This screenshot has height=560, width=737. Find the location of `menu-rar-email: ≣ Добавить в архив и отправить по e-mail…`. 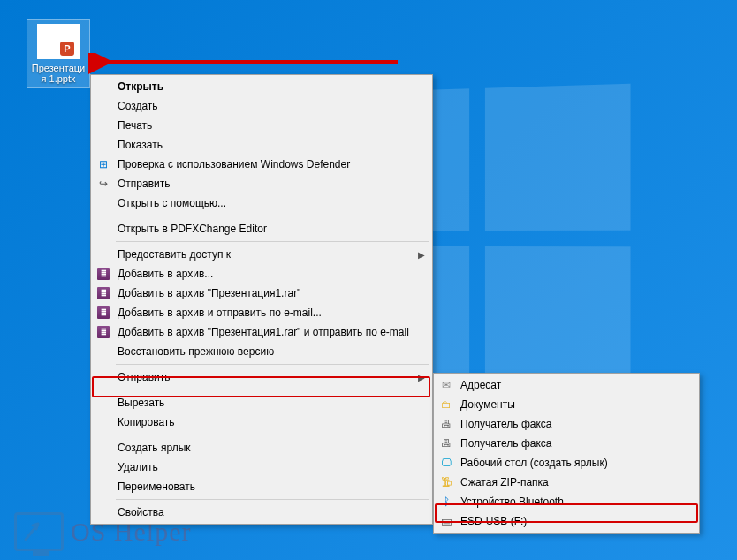

menu-rar-email: ≣ Добавить в архив и отправить по e-mail… is located at coordinates (262, 313).